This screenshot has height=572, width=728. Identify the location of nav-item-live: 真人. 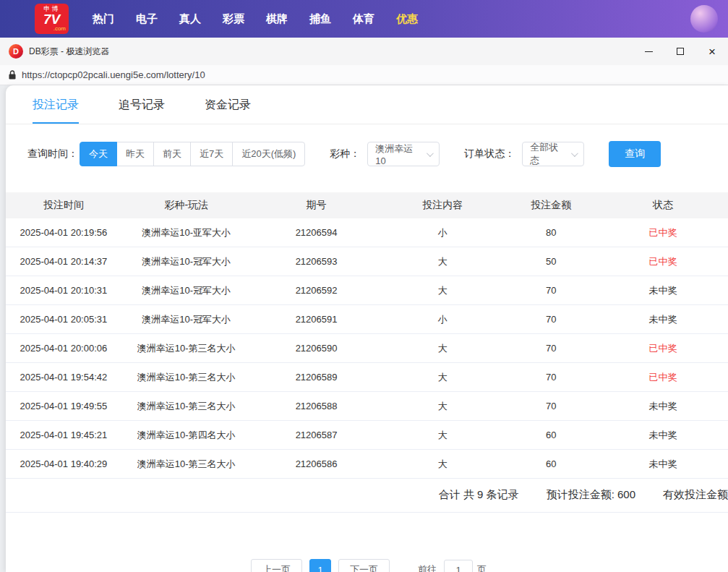
(190, 19).